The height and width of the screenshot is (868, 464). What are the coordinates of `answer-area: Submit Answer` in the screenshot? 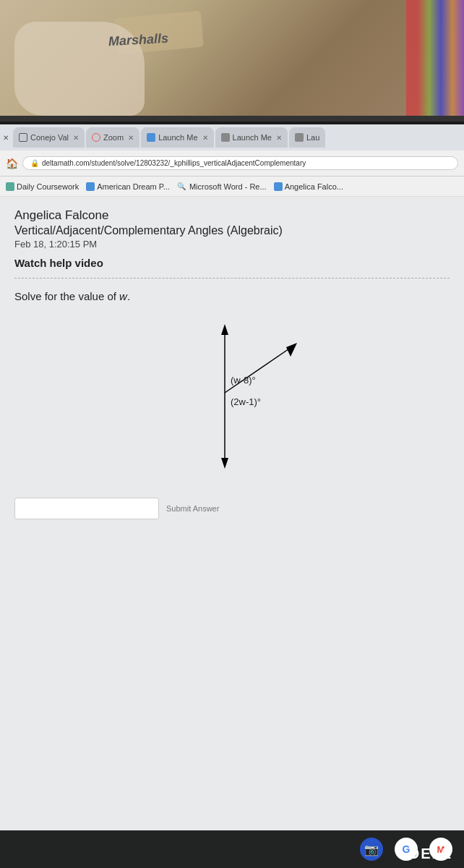 It's located at (232, 509).